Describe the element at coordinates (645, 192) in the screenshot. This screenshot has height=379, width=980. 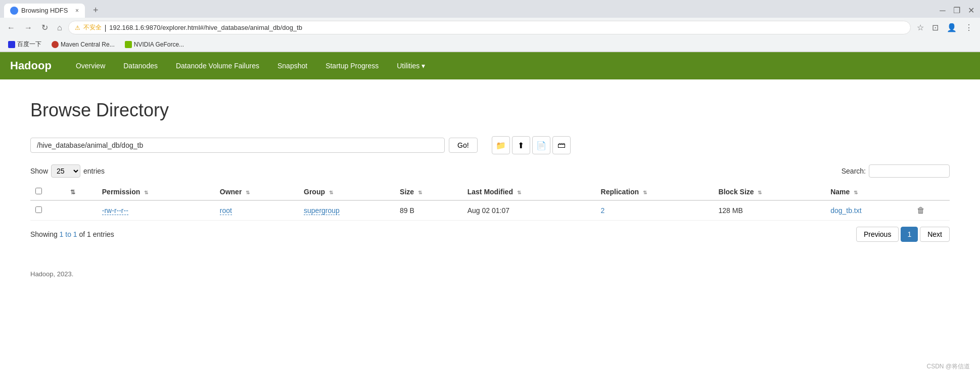
I see `sort-icon-replication: ⇅` at that location.